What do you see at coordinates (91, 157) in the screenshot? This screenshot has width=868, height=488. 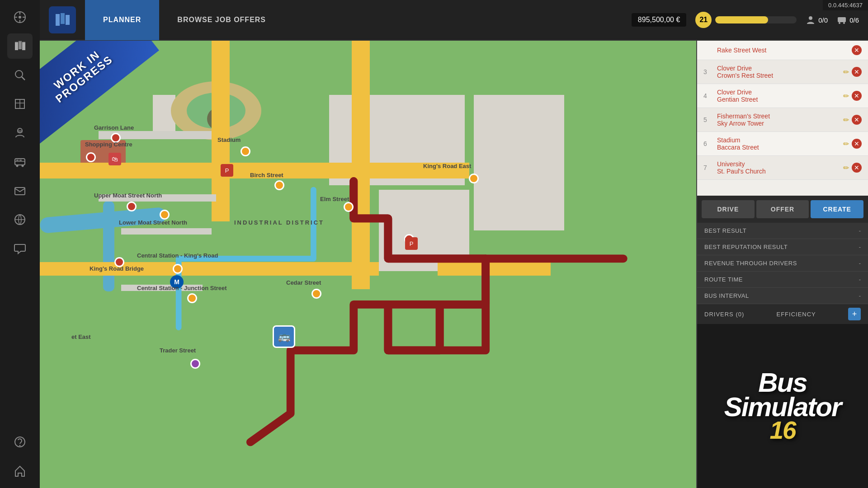 I see `stop-shopping-red` at bounding box center [91, 157].